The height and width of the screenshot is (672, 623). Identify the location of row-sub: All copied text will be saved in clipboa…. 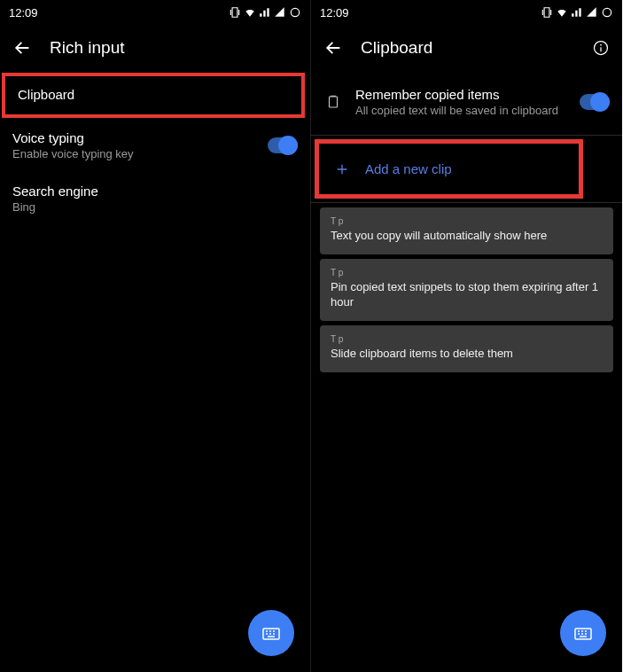
(461, 110).